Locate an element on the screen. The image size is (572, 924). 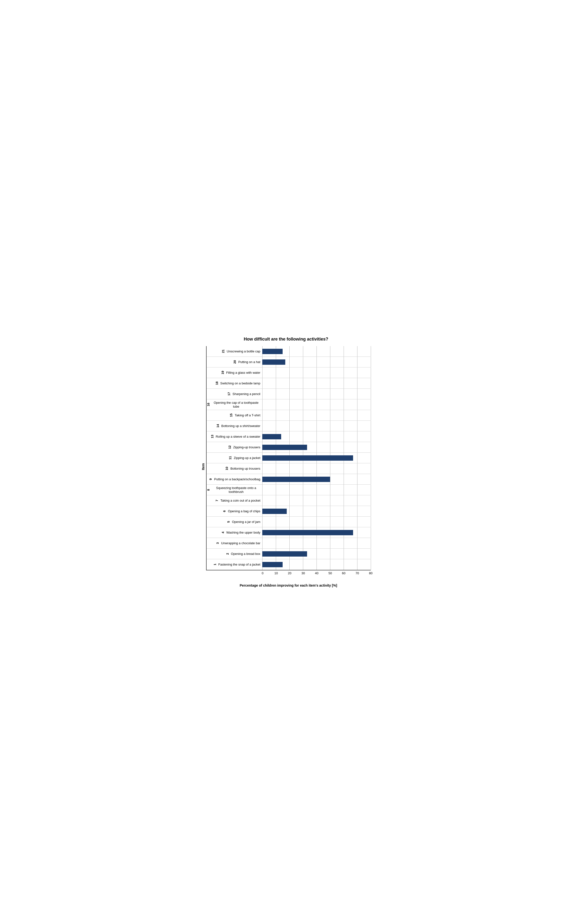
row-label: Switching on a bedside lamp is located at coordinates (241, 383).